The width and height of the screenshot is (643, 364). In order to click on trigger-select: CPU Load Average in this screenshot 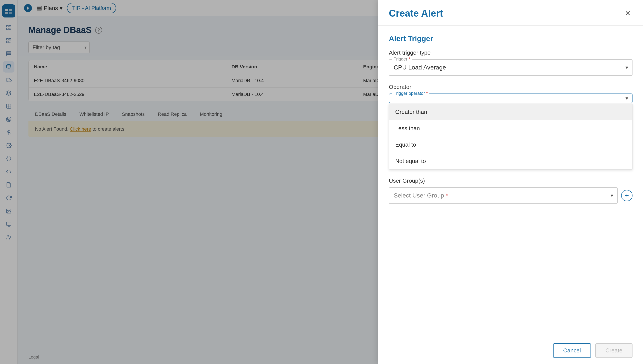, I will do `click(511, 68)`.